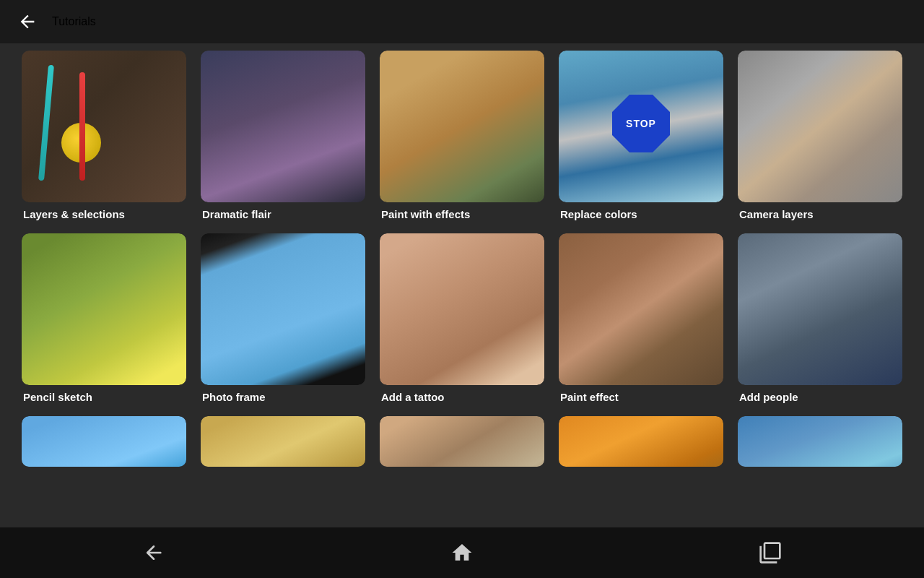 This screenshot has height=578, width=924. What do you see at coordinates (154, 553) in the screenshot?
I see `back-nav-button` at bounding box center [154, 553].